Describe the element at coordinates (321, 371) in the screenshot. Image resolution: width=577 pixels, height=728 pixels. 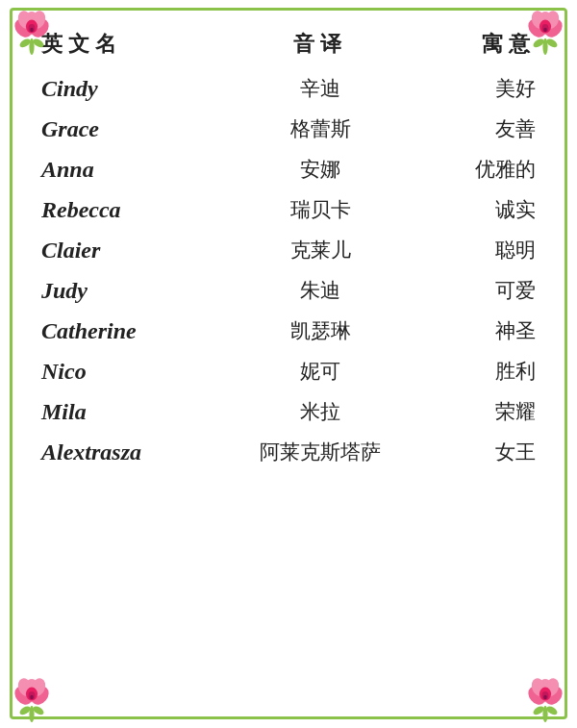
I see `phonetic-name: 妮可` at that location.